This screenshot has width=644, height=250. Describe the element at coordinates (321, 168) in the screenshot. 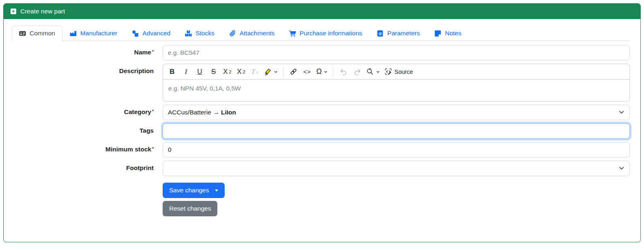

I see `footprint-row: Footprint` at that location.